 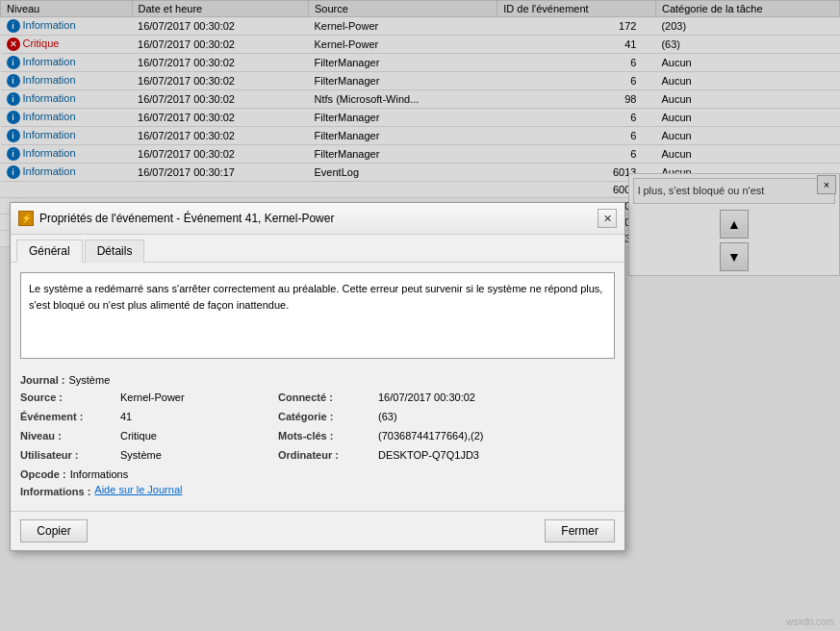 I want to click on journal-row: Journal : Système, so click(x=318, y=380).